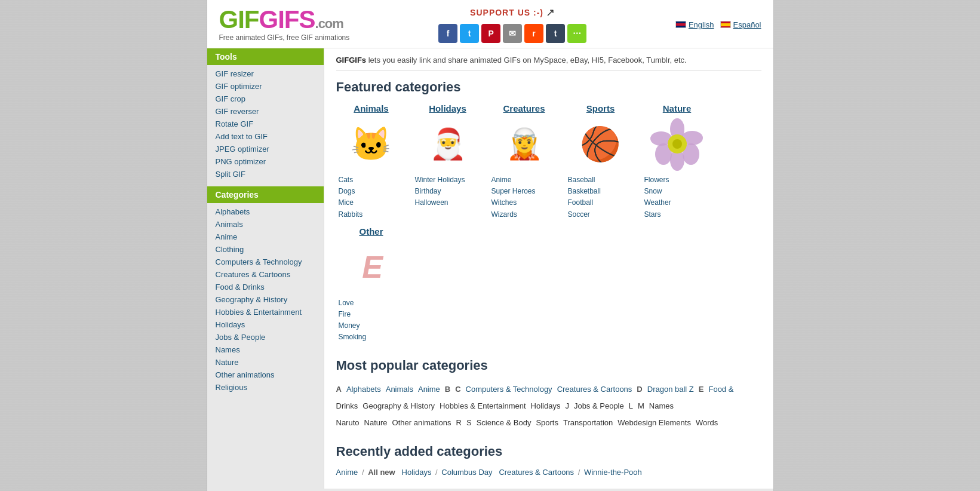  I want to click on sidebar-item-png-optimizer: PNG optimizer, so click(265, 161).